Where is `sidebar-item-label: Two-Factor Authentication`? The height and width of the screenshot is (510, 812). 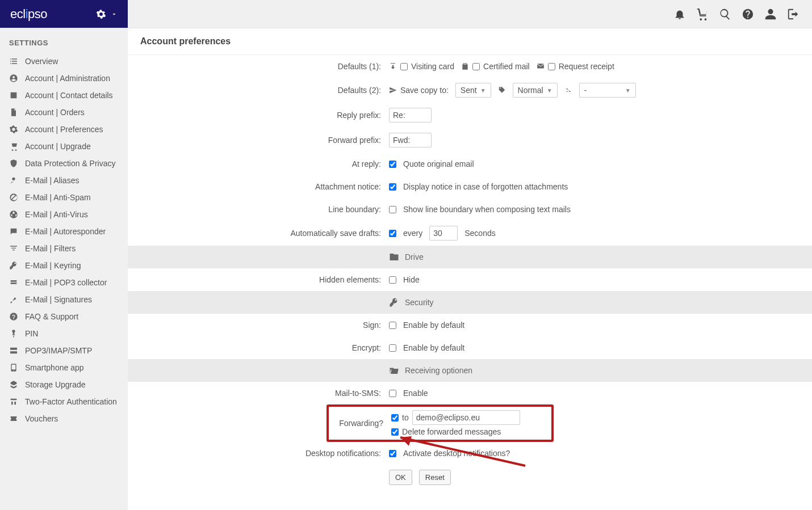
sidebar-item-label: Two-Factor Authentication is located at coordinates (71, 402).